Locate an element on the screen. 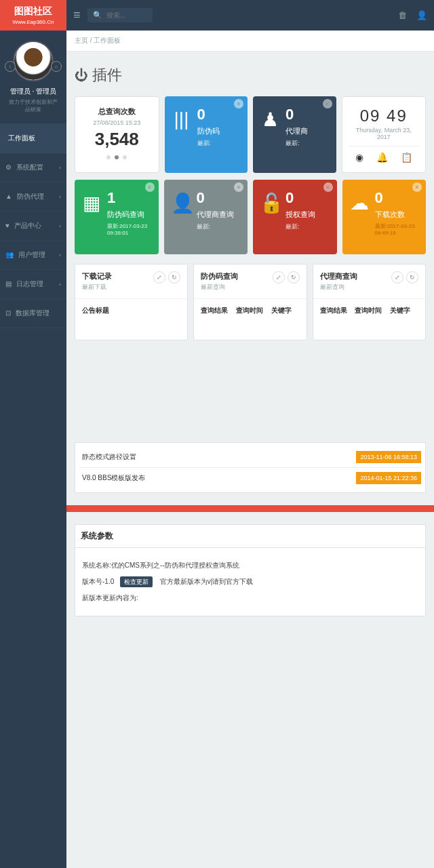 The height and width of the screenshot is (868, 434). search-box: 🔍 is located at coordinates (120, 15).